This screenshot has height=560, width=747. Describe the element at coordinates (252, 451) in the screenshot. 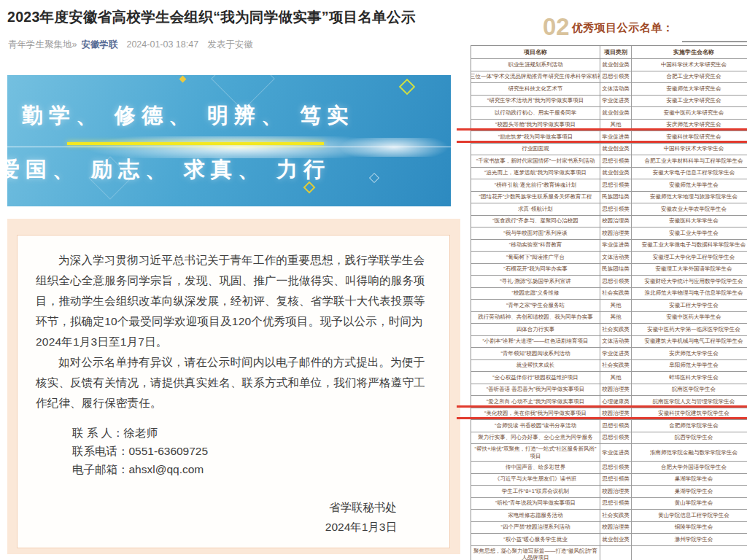

I see `contact-block: 联 系 人：徐老师 联系电话：0551-63609725 电子邮箱：ahsxl@…` at that location.